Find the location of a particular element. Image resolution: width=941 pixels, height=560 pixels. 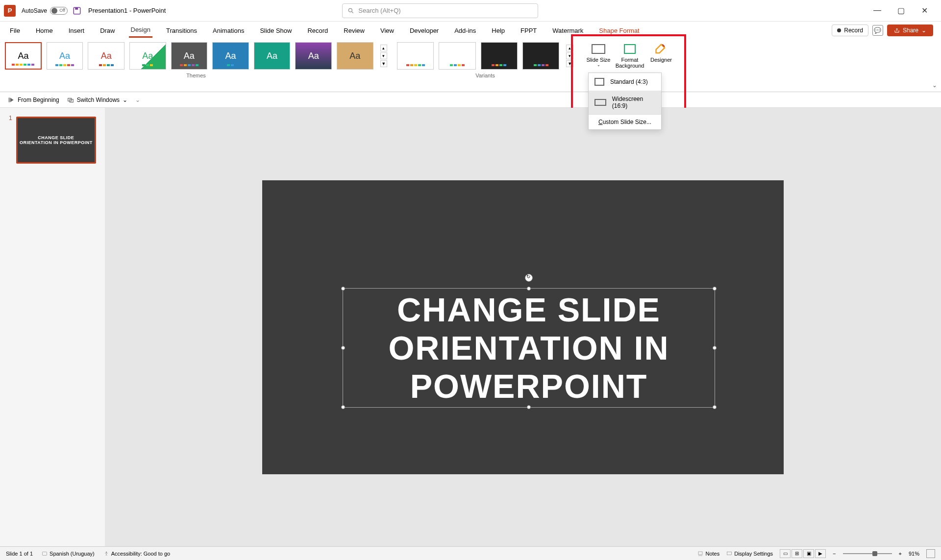

tab-review: Review is located at coordinates (354, 30).